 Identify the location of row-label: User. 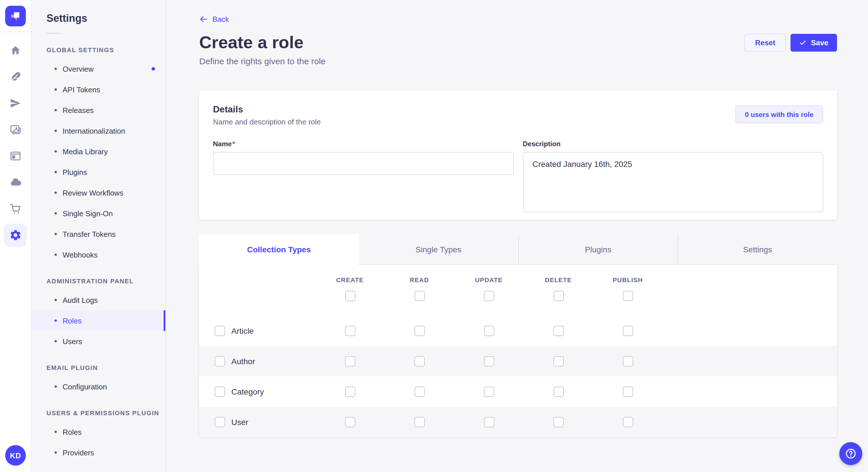
(240, 422).